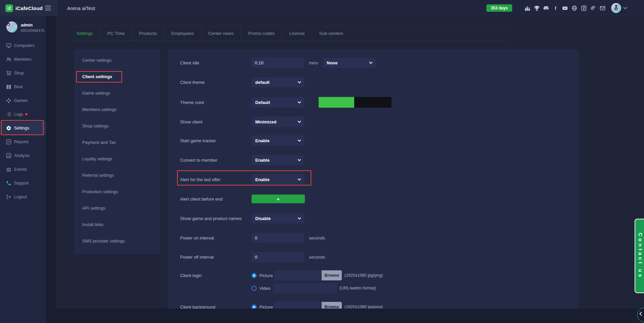  What do you see at coordinates (116, 33) in the screenshot?
I see `tab-pc-time: PC Time` at bounding box center [116, 33].